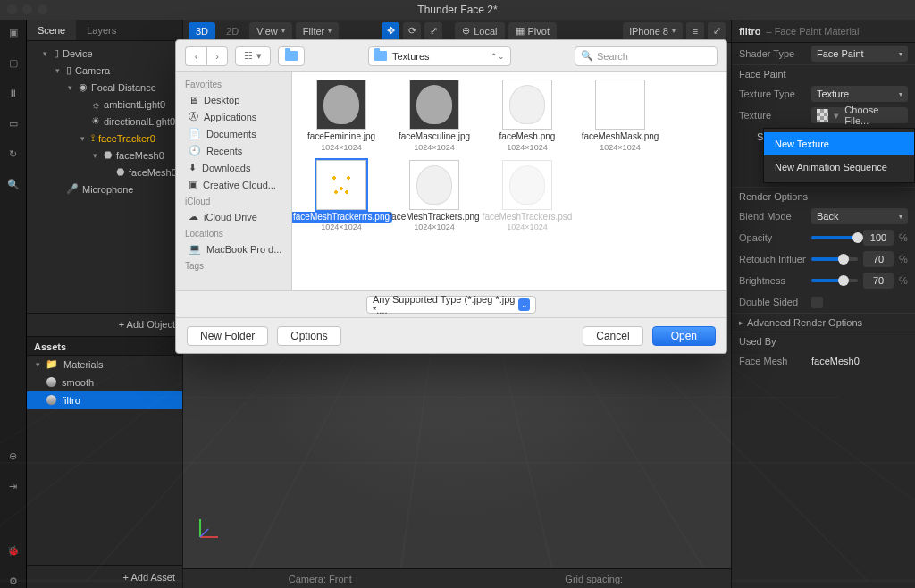 This screenshot has width=915, height=588. What do you see at coordinates (27, 9) in the screenshot?
I see `min-dot` at bounding box center [27, 9].